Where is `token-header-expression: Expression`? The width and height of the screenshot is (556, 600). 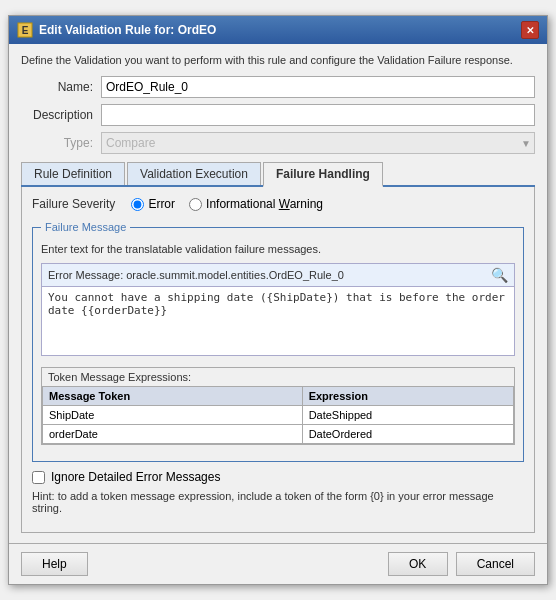 token-header-expression: Expression is located at coordinates (408, 396).